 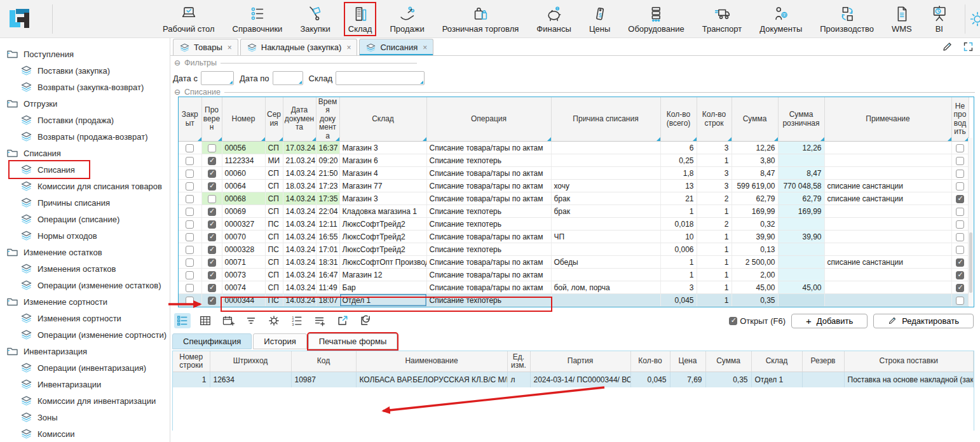 I want to click on warehouse-filter-input, so click(x=380, y=78).